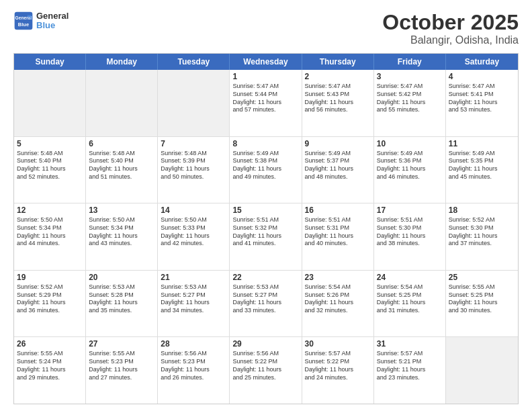 Image resolution: width=532 pixels, height=411 pixels. What do you see at coordinates (410, 365) in the screenshot?
I see `cell-text: Sunrise: 5:57 AM Sunset: 5:21 PM Dayligh…` at bounding box center [410, 365].